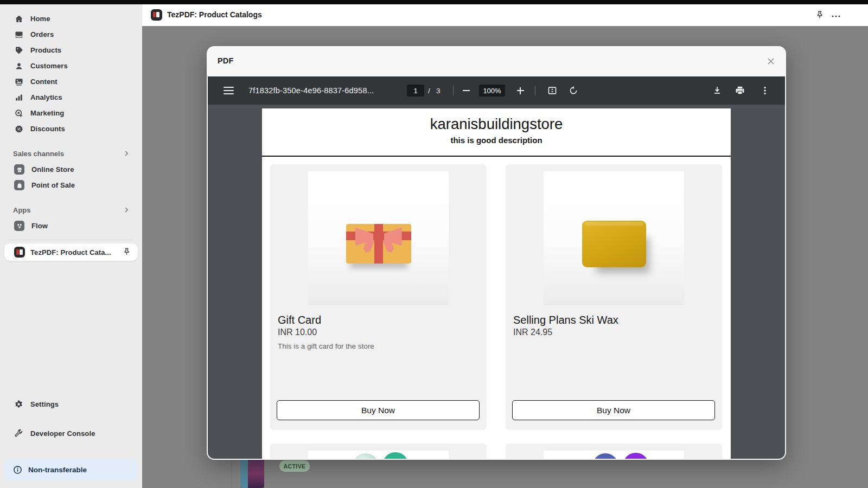 The width and height of the screenshot is (868, 488). I want to click on gift-card-illustration, so click(379, 244).